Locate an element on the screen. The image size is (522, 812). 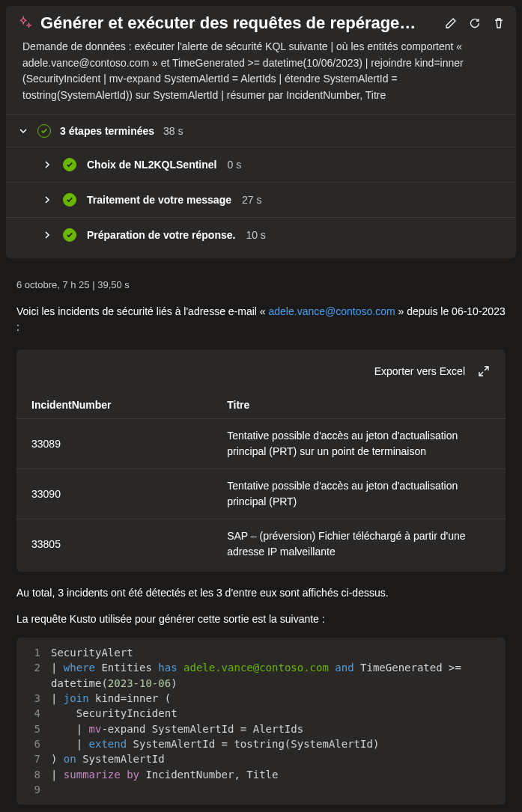
step-row: Traitement de votre message 27 s is located at coordinates (261, 201).